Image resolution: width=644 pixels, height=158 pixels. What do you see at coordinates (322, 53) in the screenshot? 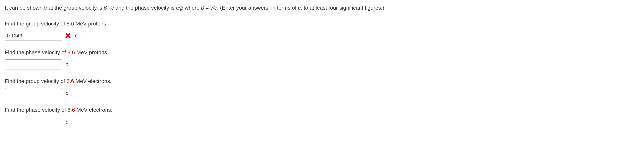
I see `prompt-phase-velocity-protons: Find the phase velocity of 8.6 MeV proto…` at bounding box center [322, 53].